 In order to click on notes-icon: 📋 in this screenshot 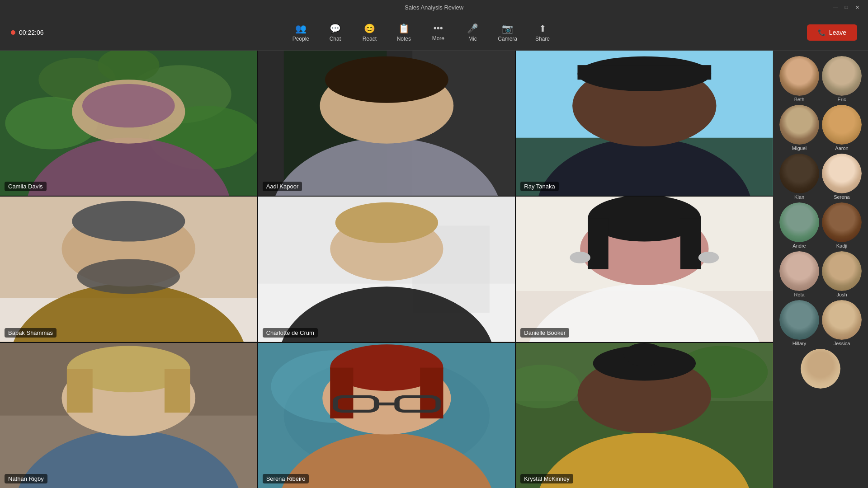, I will do `click(404, 28)`.